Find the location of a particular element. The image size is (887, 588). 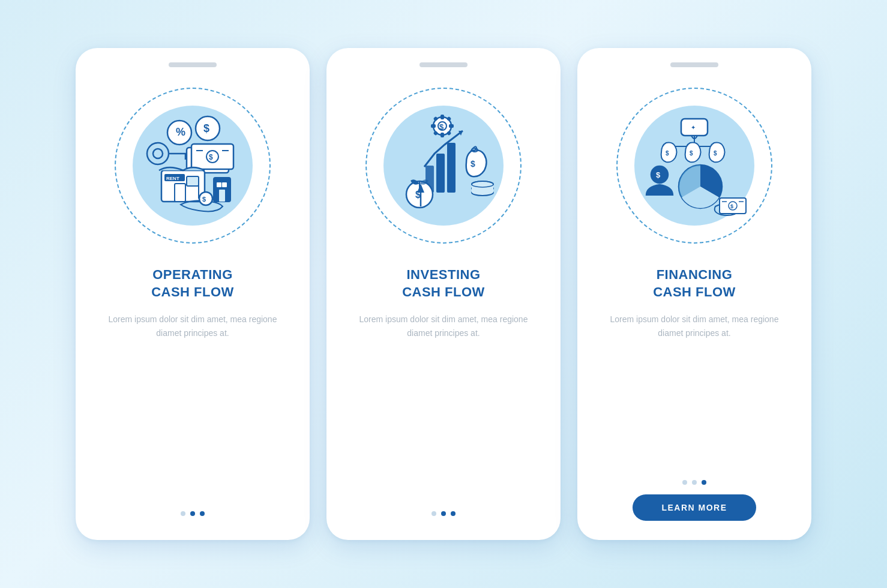

investing-illustration: $ $ $ is located at coordinates (444, 166).